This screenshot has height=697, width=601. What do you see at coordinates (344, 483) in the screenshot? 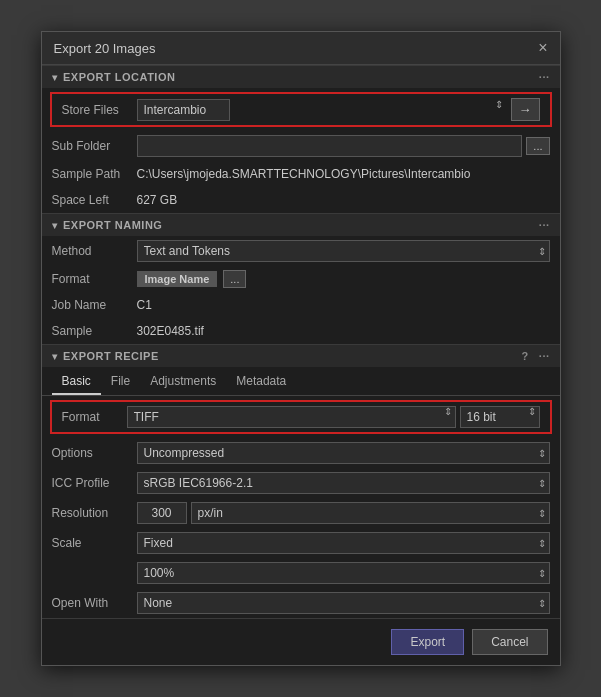
I see `icc-select: sRGB IEC61966-2.1` at bounding box center [344, 483].